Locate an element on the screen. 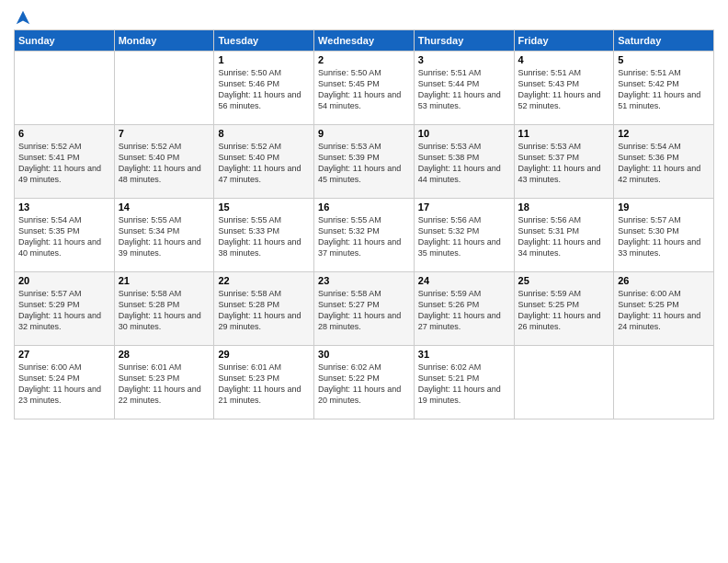 The width and height of the screenshot is (728, 563). calendar-header-tuesday: Tuesday is located at coordinates (265, 40).